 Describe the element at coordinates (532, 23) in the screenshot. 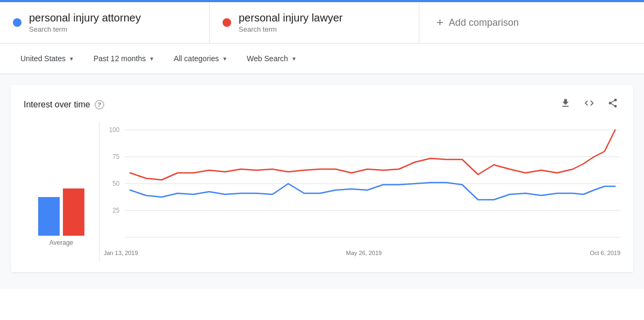

I see `add-comparison-button: + Add comparison` at that location.